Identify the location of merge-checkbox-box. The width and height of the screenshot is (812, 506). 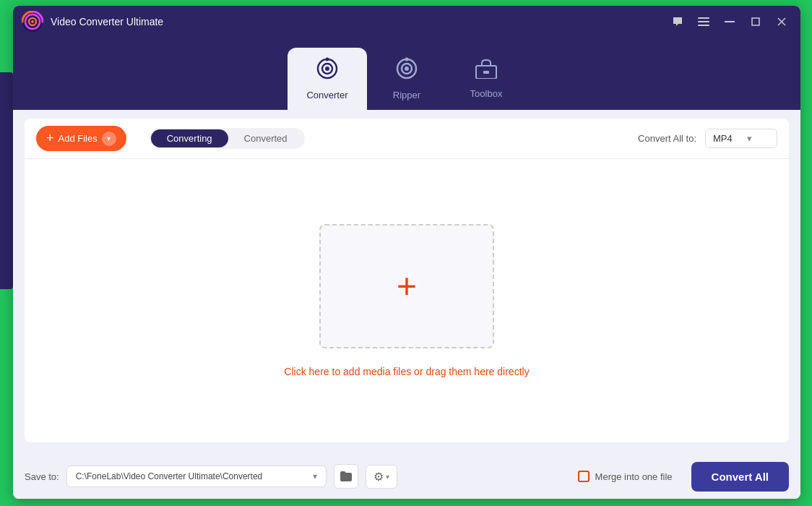
(584, 476).